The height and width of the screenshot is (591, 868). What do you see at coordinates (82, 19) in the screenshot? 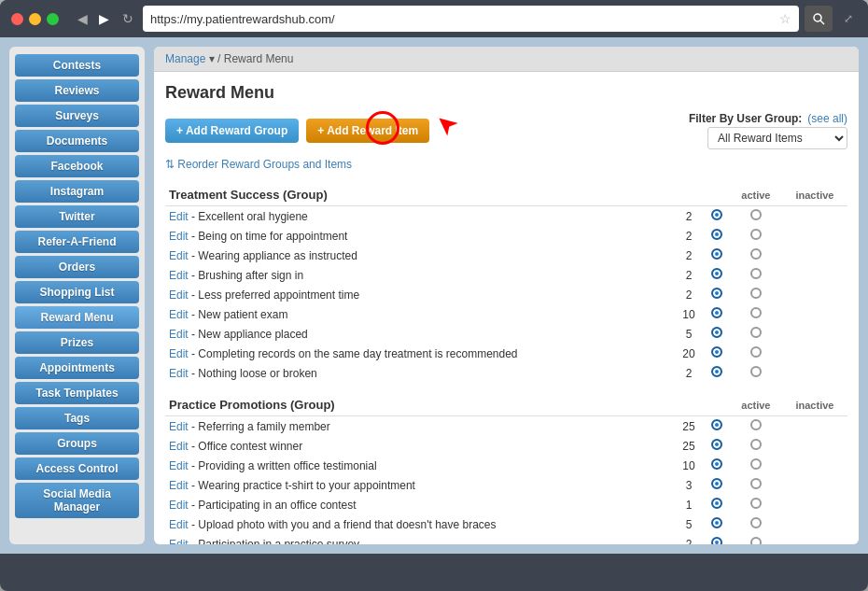
I see `back-button: ◀` at bounding box center [82, 19].